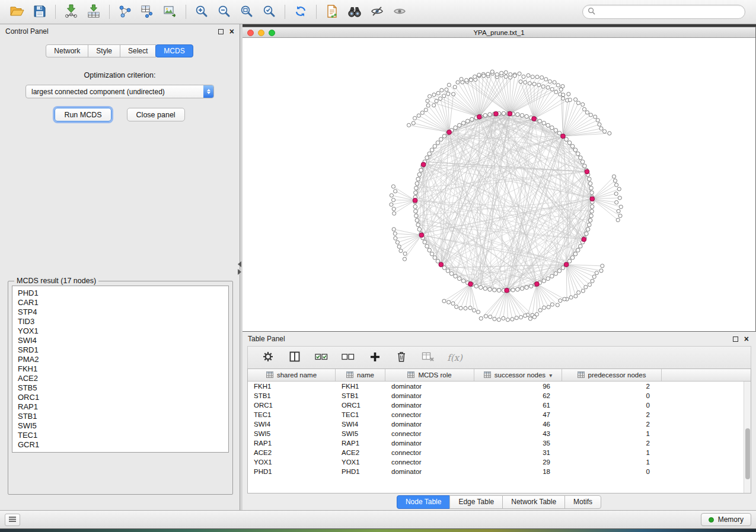  Describe the element at coordinates (455, 358) in the screenshot. I see `function-builder-button: f(x)` at that location.